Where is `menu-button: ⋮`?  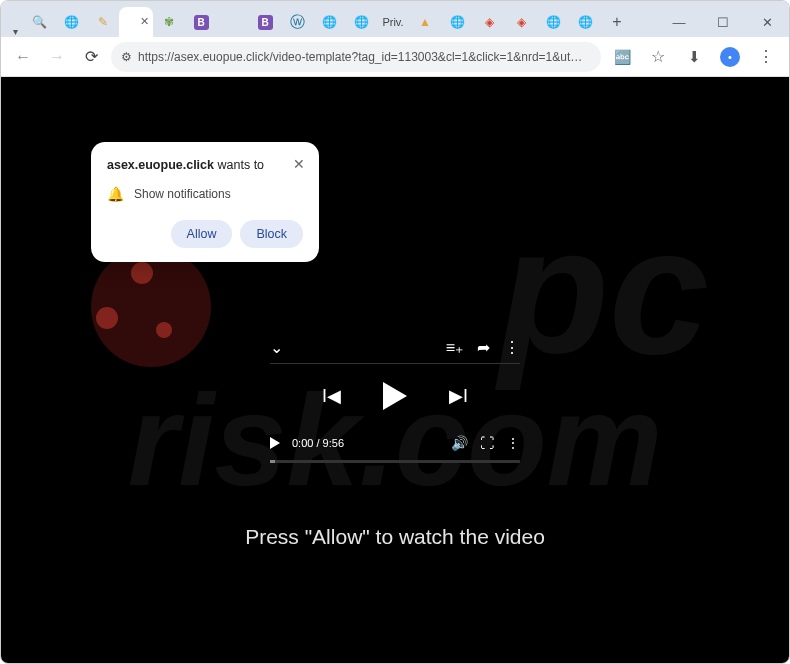
menu-button: ⋮ is located at coordinates (766, 57).